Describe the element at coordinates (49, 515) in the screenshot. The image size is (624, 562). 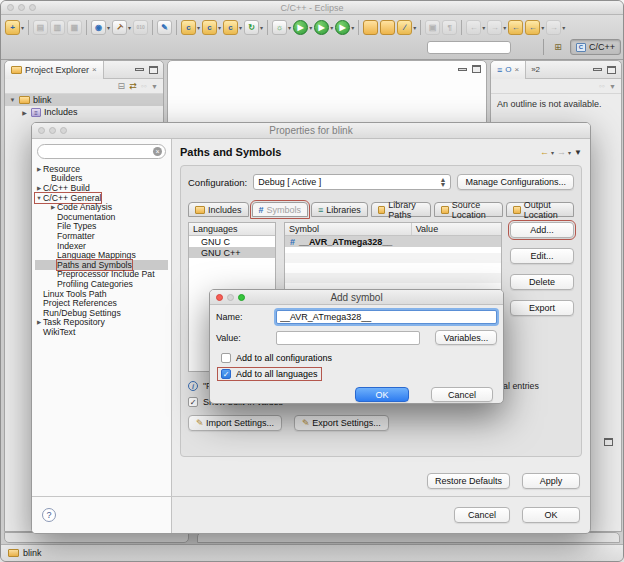
I see `help-button: ?` at that location.